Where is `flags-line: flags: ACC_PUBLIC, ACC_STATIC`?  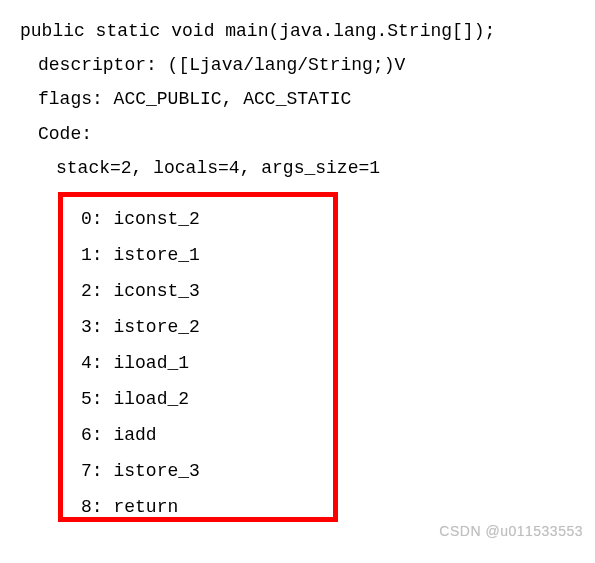 flags-line: flags: ACC_PUBLIC, ACC_STATIC is located at coordinates (308, 99).